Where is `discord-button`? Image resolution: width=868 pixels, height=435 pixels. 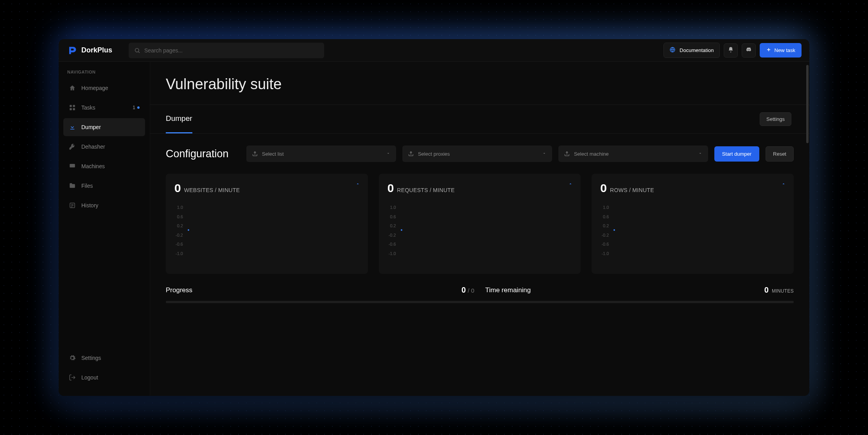 discord-button is located at coordinates (749, 50).